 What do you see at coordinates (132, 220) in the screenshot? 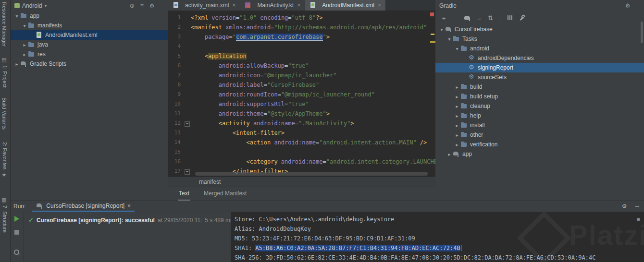
I see `run-status-line: ✓ CursoFirebase [signingReport]: success…` at bounding box center [132, 220].